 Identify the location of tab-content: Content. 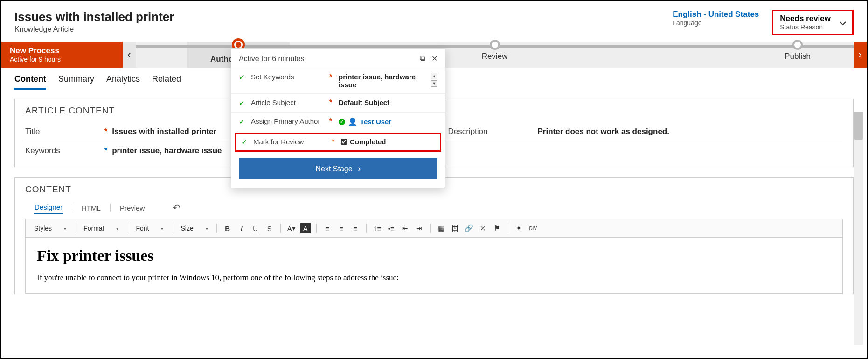
(30, 82).